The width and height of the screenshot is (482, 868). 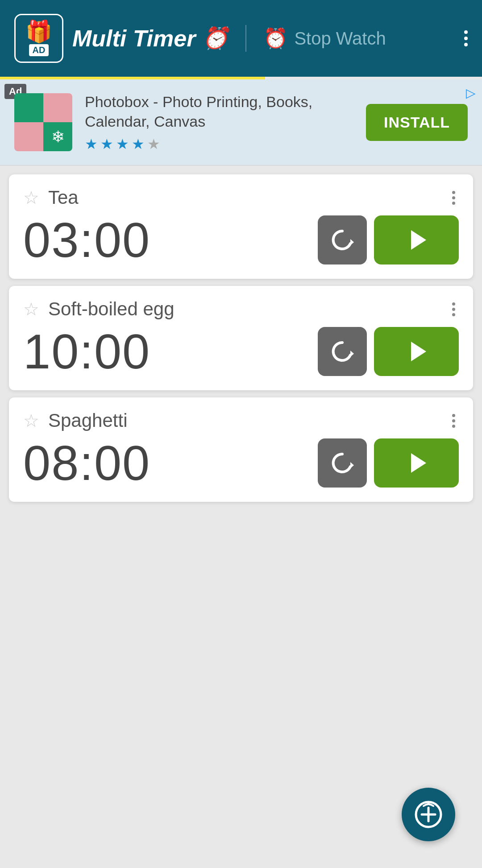 I want to click on app-header: 🎁 AD Multi Timer ⏰ ⏰ Stop Watch, so click(x=241, y=38).